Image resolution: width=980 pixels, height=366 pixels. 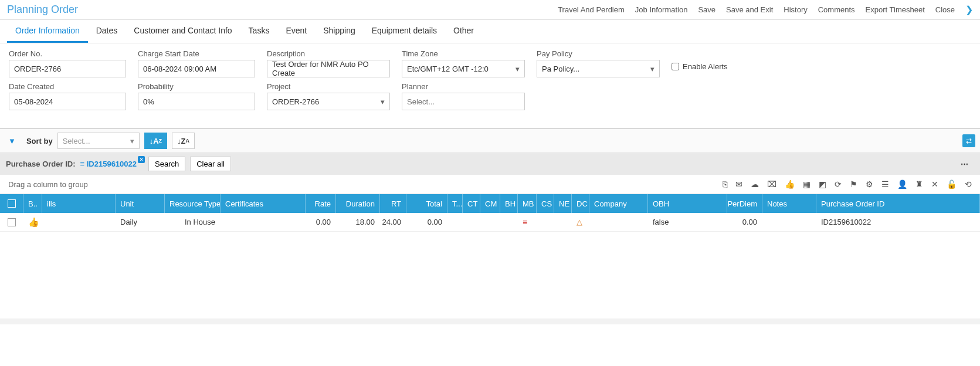 I want to click on col-rate: Rate, so click(x=321, y=204).